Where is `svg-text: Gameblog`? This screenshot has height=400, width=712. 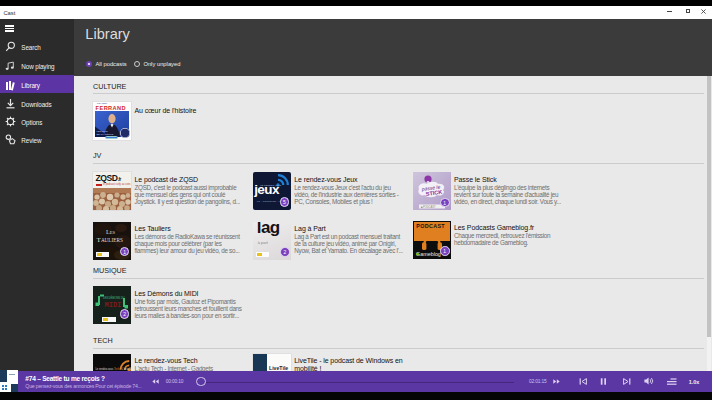 svg-text: Gameblog is located at coordinates (428, 254).